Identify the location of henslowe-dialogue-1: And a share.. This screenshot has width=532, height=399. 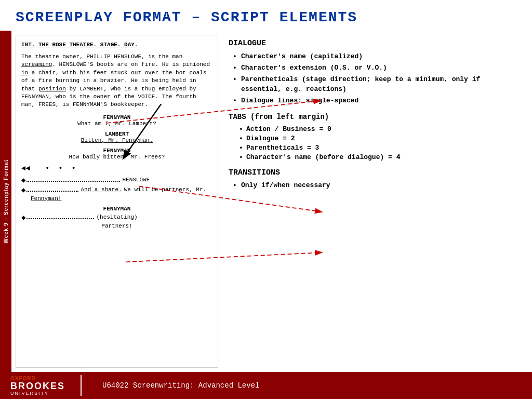
(101, 190).